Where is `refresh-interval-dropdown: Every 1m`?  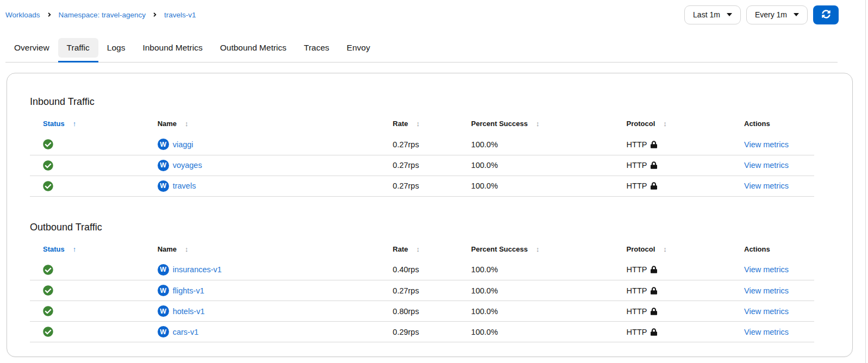 refresh-interval-dropdown: Every 1m is located at coordinates (777, 15).